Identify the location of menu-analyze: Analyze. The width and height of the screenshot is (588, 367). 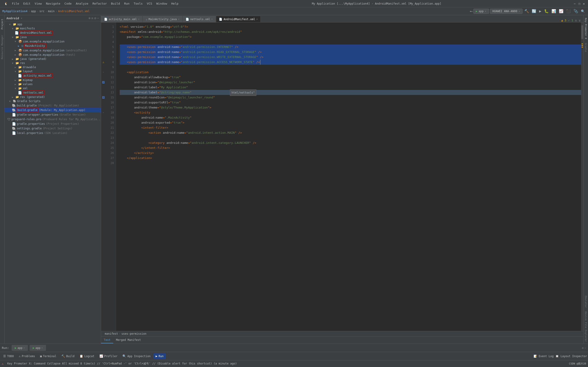
(82, 4).